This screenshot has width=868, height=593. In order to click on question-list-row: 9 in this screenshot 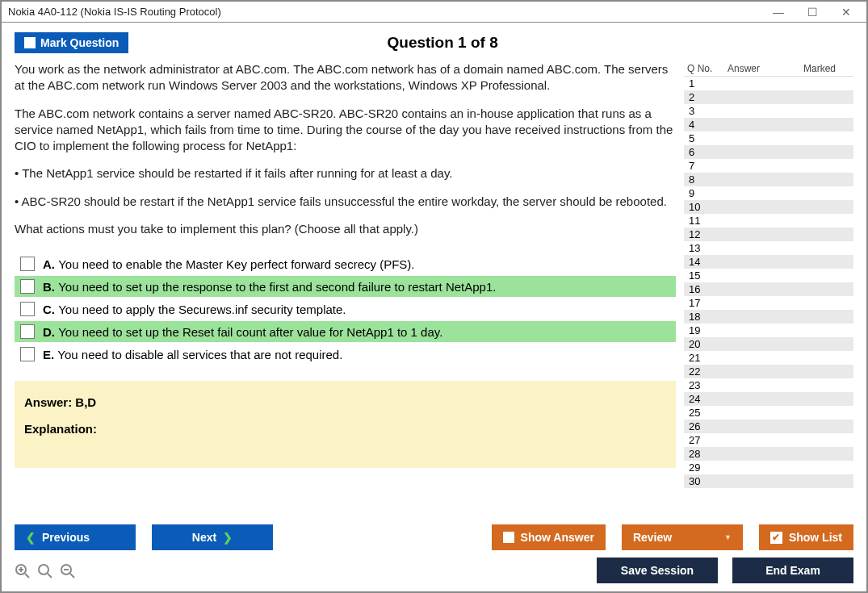, I will do `click(769, 194)`.